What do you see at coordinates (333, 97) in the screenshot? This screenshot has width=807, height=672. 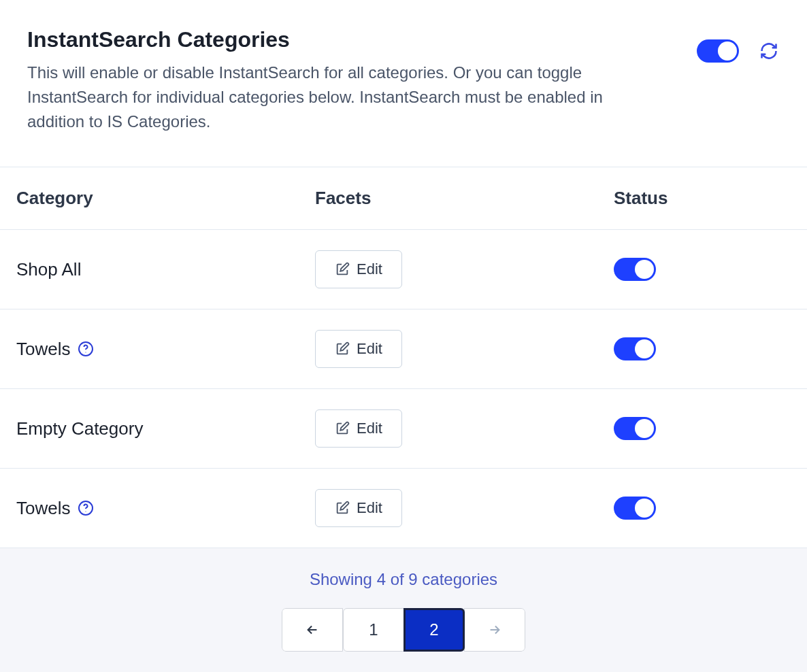 I see `page-description: This will enable or disable InstantSearc…` at bounding box center [333, 97].